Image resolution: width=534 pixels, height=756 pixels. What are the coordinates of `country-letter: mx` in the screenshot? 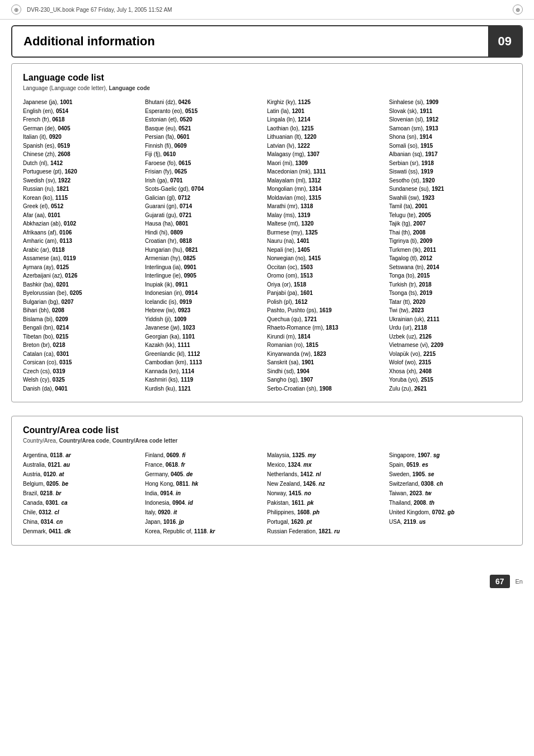 It's located at (307, 464).